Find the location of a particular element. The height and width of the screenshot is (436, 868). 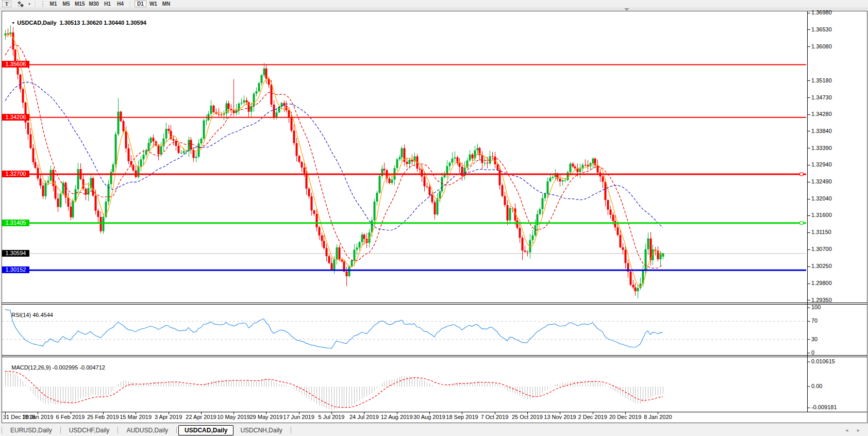

chart-symbol-label: USDCAD,Daily is located at coordinates (37, 23).